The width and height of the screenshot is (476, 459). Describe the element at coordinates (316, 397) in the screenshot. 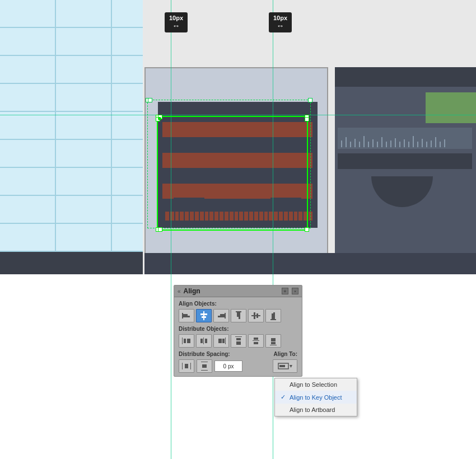

I see `align-to-dropdown: Align to Selection ✓ Align to Key Object…` at that location.